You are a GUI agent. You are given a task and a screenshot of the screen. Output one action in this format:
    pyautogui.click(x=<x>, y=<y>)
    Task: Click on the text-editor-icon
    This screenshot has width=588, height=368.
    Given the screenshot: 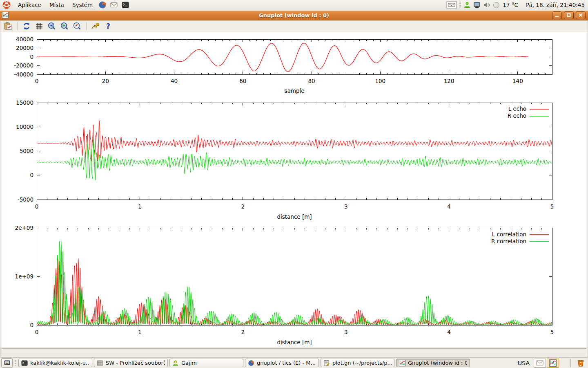 What is the action you would take?
    pyautogui.click(x=327, y=363)
    